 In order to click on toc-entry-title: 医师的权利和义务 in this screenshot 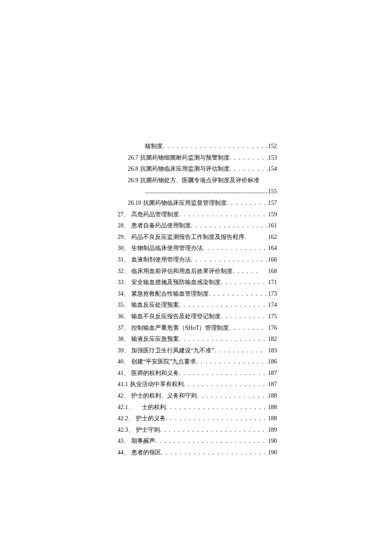, I will do `click(155, 374)`.